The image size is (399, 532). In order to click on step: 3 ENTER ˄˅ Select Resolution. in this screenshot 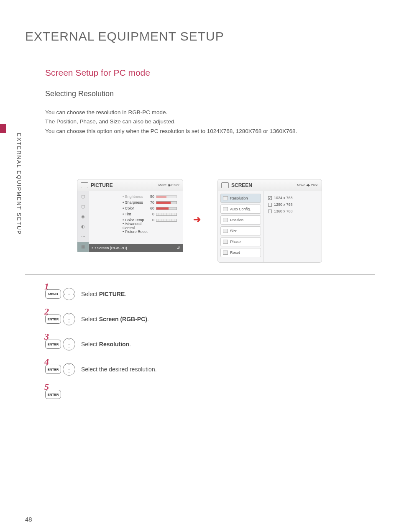, I will do `click(101, 344)`.